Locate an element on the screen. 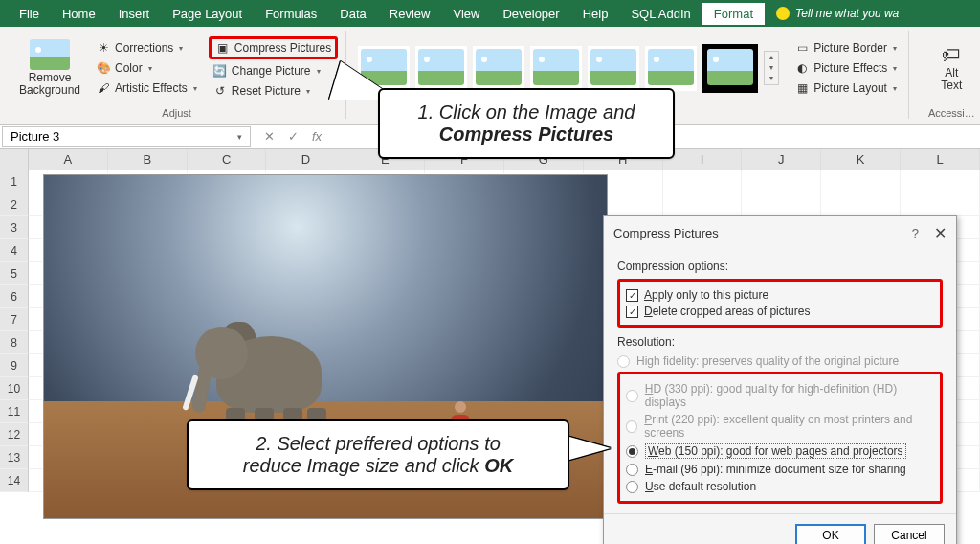 Image resolution: width=980 pixels, height=544 pixels. picture-layout-button: ▦Picture Layout is located at coordinates (846, 88).